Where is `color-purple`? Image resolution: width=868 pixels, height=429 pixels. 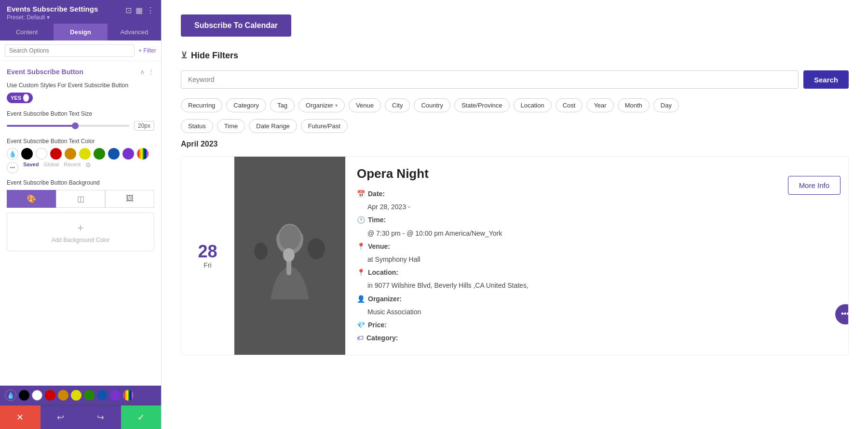 color-purple is located at coordinates (128, 154).